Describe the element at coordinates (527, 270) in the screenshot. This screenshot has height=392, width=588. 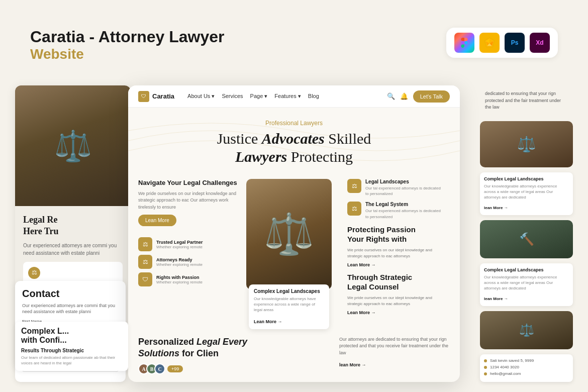
I see `right-card-2-title: Complex Legal Landscapes` at that location.